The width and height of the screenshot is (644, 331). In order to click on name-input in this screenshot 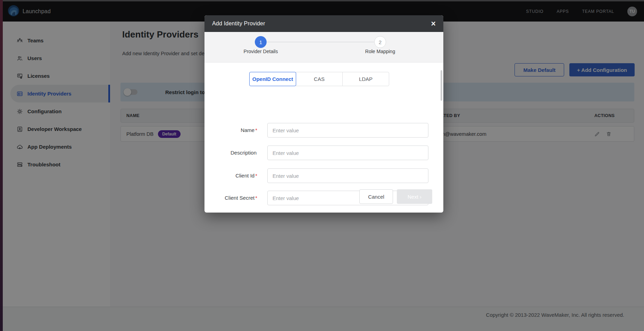, I will do `click(348, 130)`.